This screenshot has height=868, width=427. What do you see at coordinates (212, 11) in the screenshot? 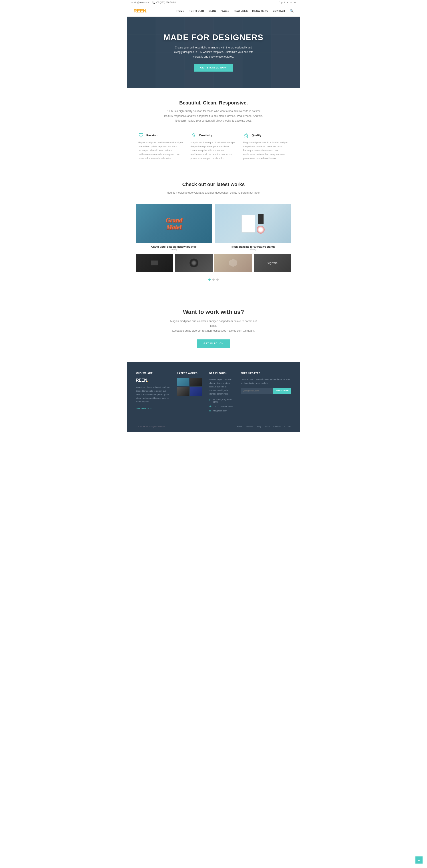
I see `nav-blog: BLOG` at bounding box center [212, 11].